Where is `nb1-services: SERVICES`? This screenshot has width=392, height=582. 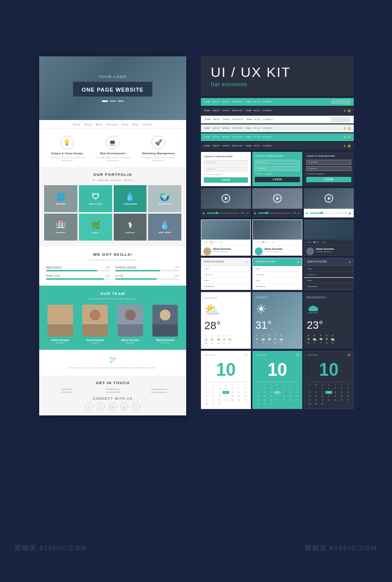 nb1-services: SERVICES is located at coordinates (237, 102).